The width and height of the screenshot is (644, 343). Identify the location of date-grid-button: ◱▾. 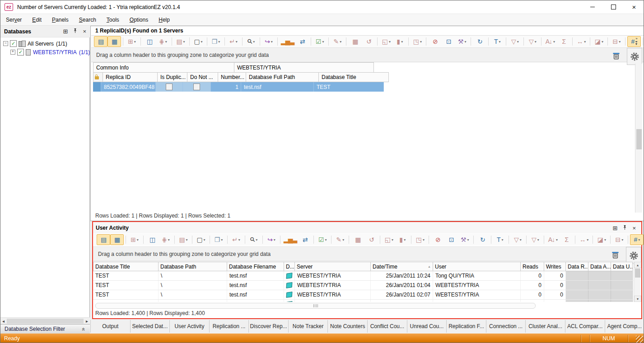
(389, 240).